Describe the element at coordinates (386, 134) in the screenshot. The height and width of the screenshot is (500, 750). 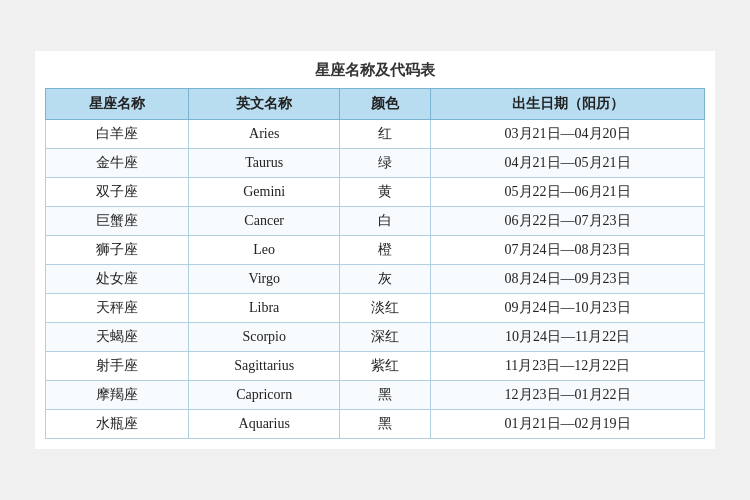
I see `cell-color: 红` at that location.